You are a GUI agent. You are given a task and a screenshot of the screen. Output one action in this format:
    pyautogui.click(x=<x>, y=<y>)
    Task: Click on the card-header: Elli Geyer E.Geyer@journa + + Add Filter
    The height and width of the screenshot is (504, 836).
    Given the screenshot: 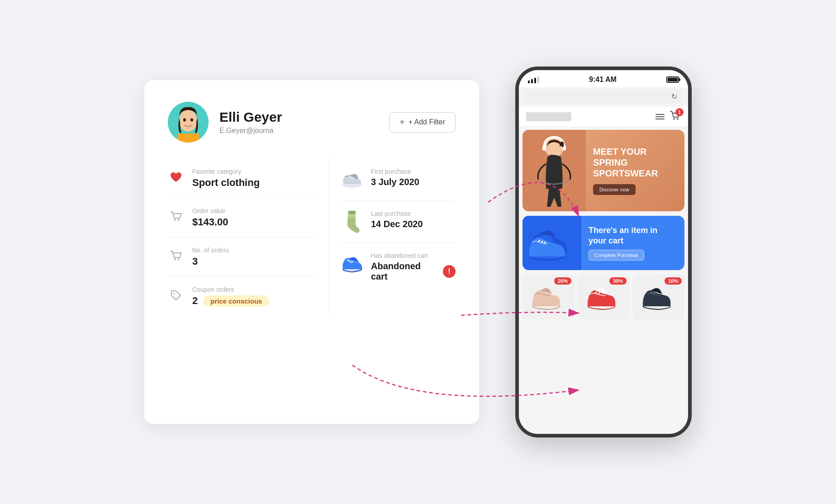 What is the action you would take?
    pyautogui.click(x=312, y=122)
    